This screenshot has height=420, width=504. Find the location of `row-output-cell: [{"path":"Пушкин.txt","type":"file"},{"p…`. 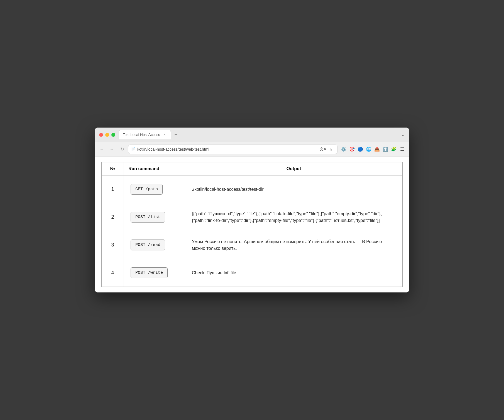

row-output-cell: [{"path":"Пушкин.txt","type":"file"},{"p… is located at coordinates (294, 217).